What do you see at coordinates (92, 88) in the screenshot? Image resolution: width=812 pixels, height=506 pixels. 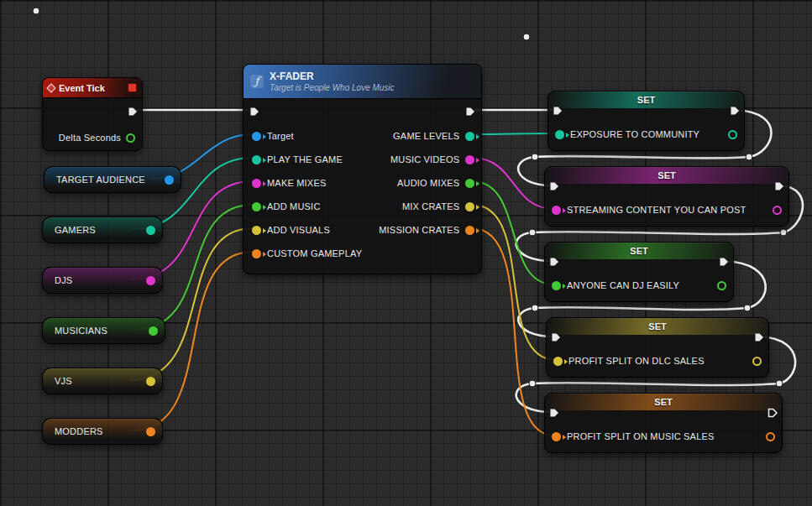 I see `event-node-header: Event Tick` at bounding box center [92, 88].